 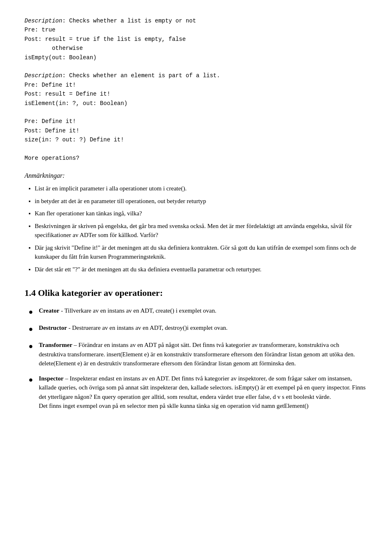 I want to click on list-item: Kan fler operationer kan tänkas ingå, vi…, so click(x=198, y=213).